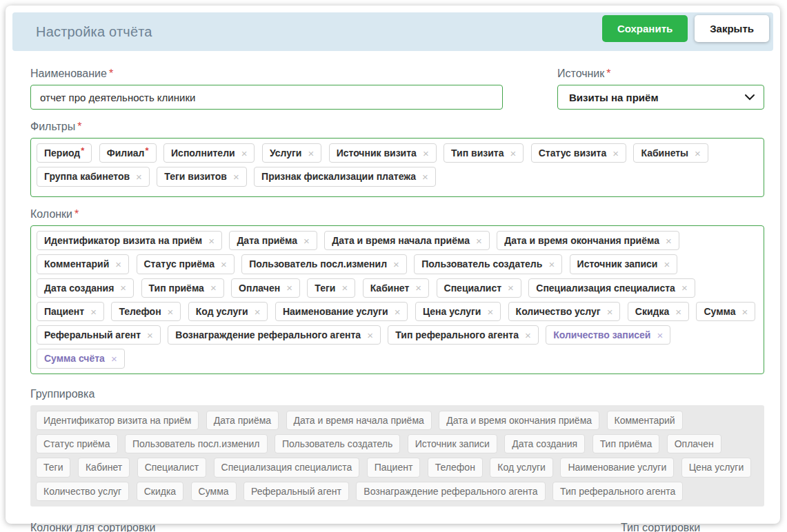 The height and width of the screenshot is (532, 787). What do you see at coordinates (93, 176) in the screenshot?
I see `filter-tag: Группа кабинетов×` at bounding box center [93, 176].